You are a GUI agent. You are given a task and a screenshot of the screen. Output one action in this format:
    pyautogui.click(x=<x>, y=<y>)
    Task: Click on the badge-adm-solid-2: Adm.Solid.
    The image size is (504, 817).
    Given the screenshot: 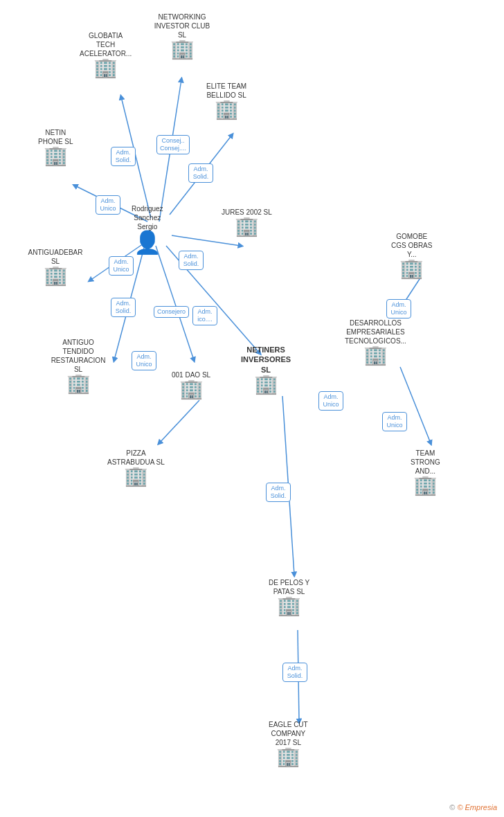 What is the action you would take?
    pyautogui.click(x=201, y=173)
    